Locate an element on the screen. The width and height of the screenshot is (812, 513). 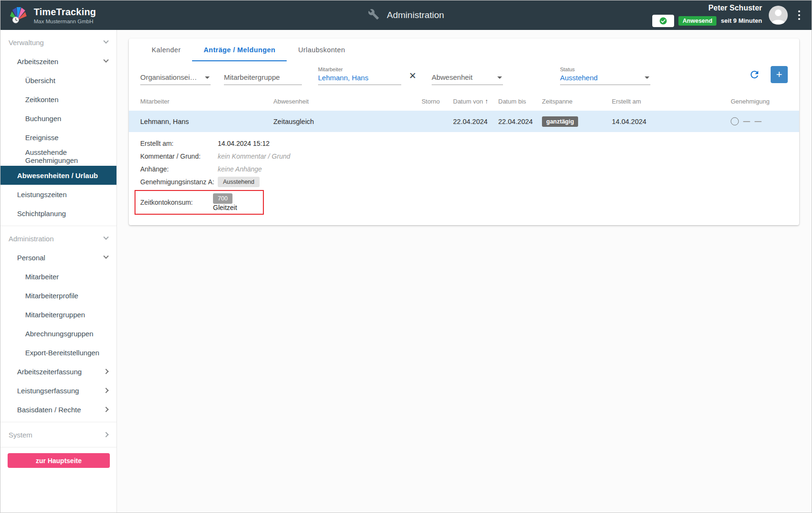
detail-value: keine Anhänge is located at coordinates (503, 169).